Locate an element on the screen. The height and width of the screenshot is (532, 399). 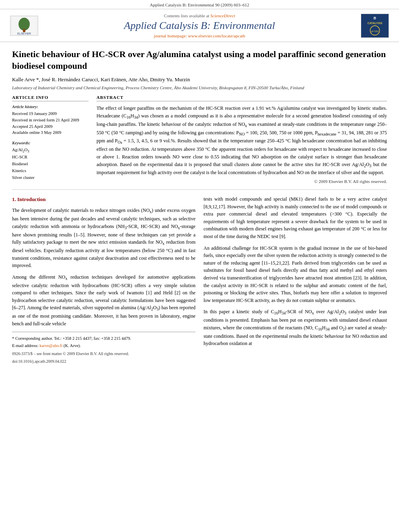
footnote-corresponding: * Corresponding author. Tel.: +358 2 215… is located at coordinates (104, 339).